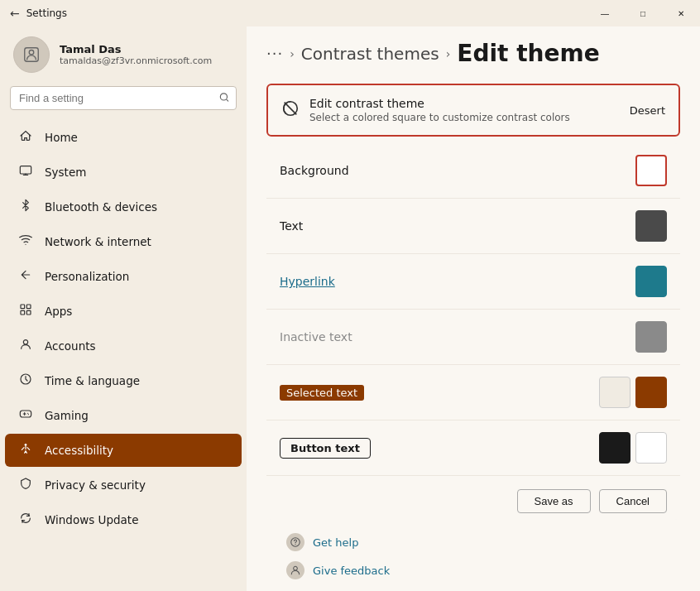  What do you see at coordinates (651, 226) in the screenshot?
I see `text-swatch` at bounding box center [651, 226].